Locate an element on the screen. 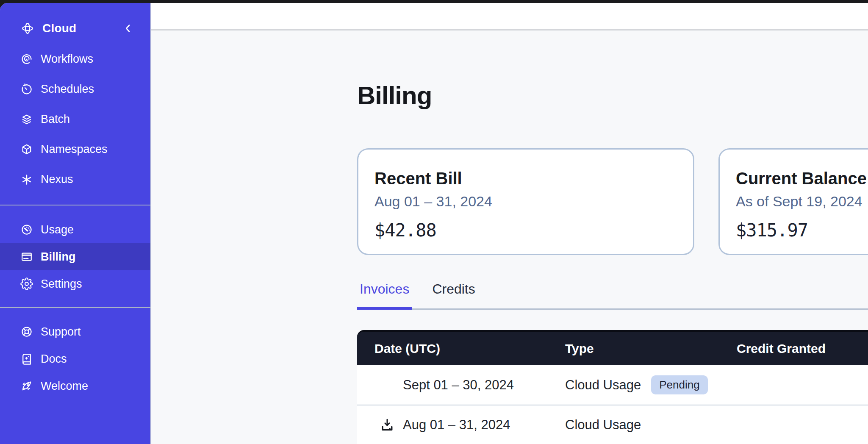  invoice-type-cell: Cloud Usage Pending is located at coordinates (646, 385).